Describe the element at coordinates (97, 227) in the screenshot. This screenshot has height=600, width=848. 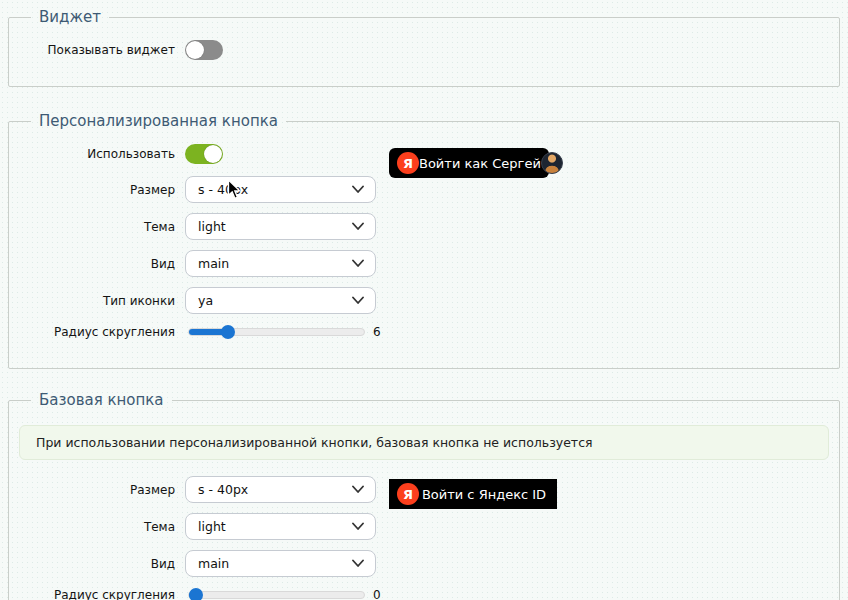
I see `theme-label: Тема` at that location.